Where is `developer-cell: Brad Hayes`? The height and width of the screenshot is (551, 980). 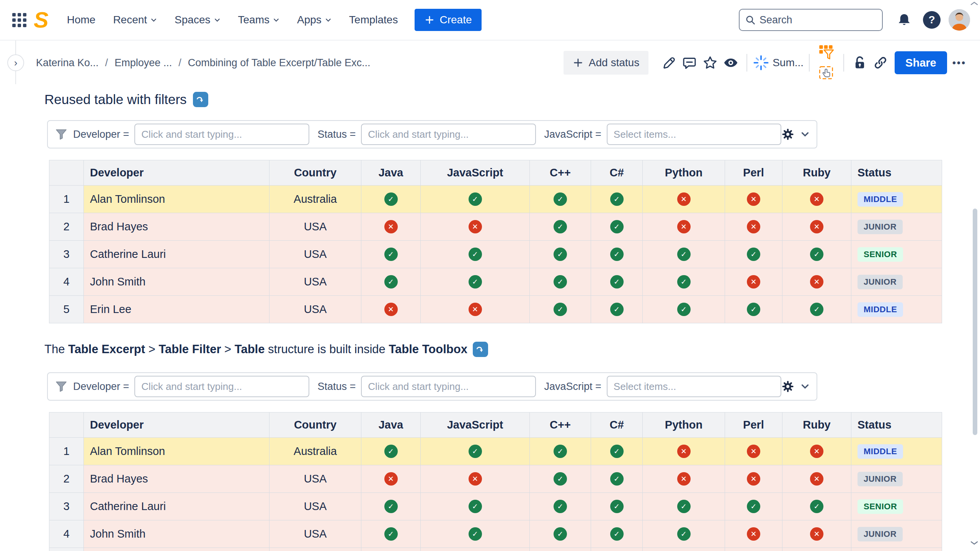
developer-cell: Brad Hayes is located at coordinates (177, 479).